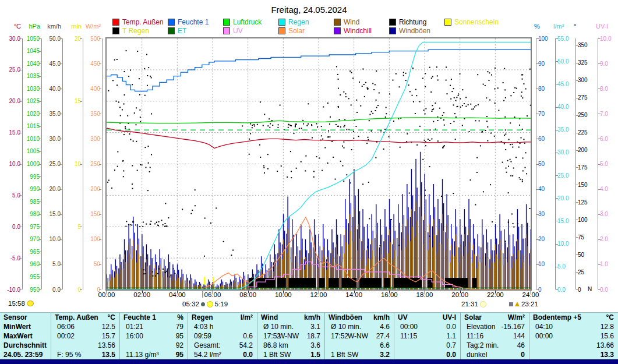 The image size is (618, 364). Describe the element at coordinates (10, 259) in the screenshot. I see `axis-label-celsius: -5.0` at that location.